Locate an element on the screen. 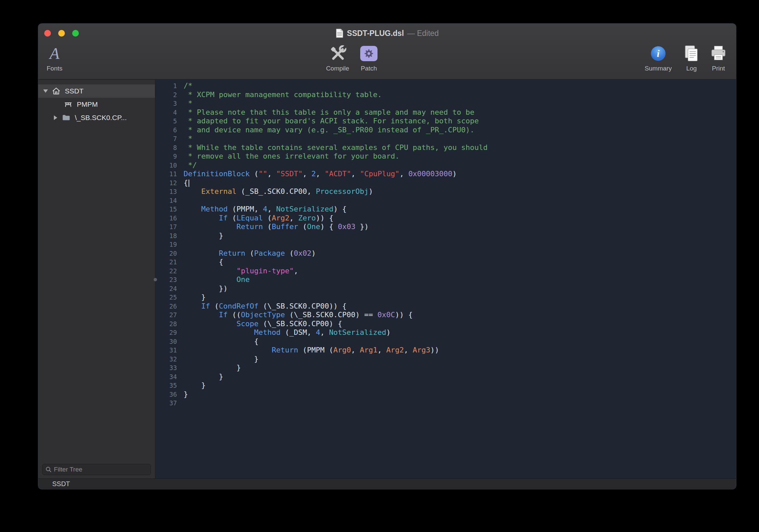 This screenshot has height=532, width=759. line-number: 6 is located at coordinates (166, 130).